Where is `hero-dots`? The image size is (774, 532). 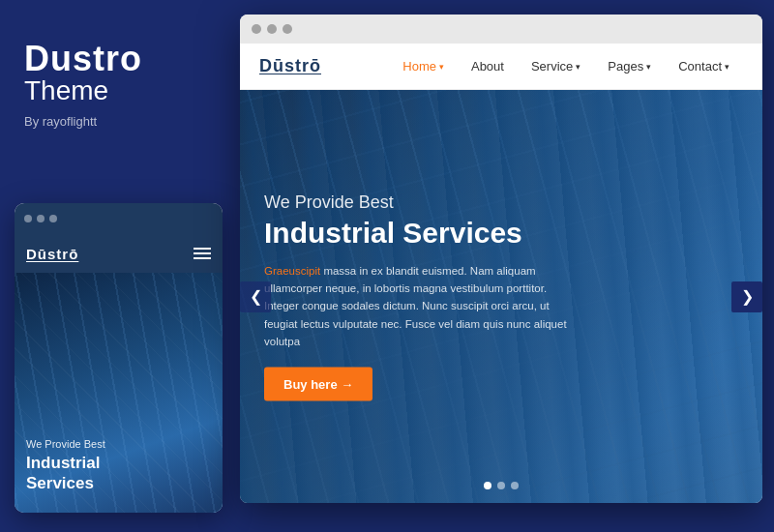 hero-dots is located at coordinates (501, 486).